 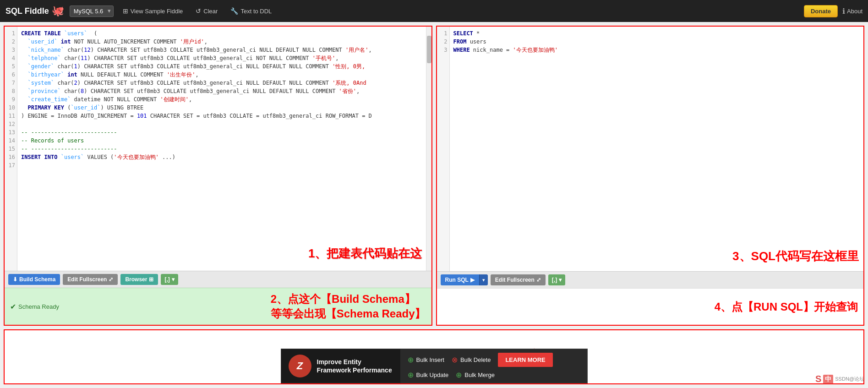 I want to click on bulk-insert-icon: ⊕, so click(x=410, y=360).